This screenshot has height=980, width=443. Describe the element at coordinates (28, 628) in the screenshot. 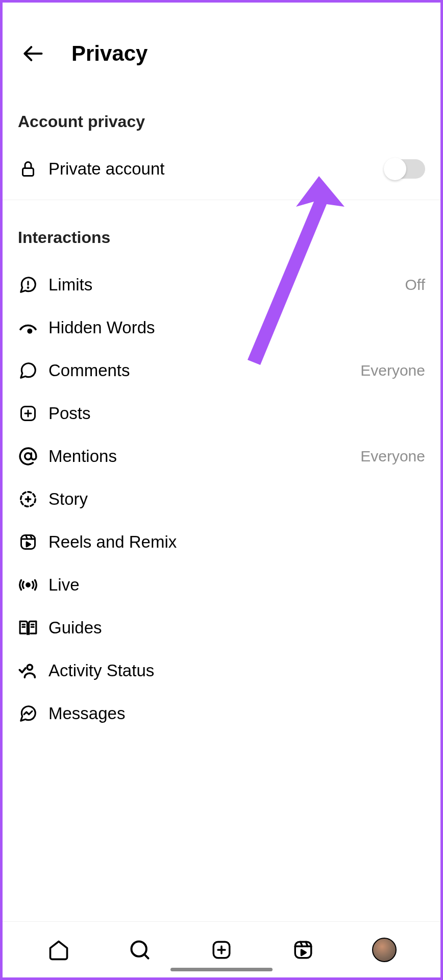

I see `book-icon` at that location.